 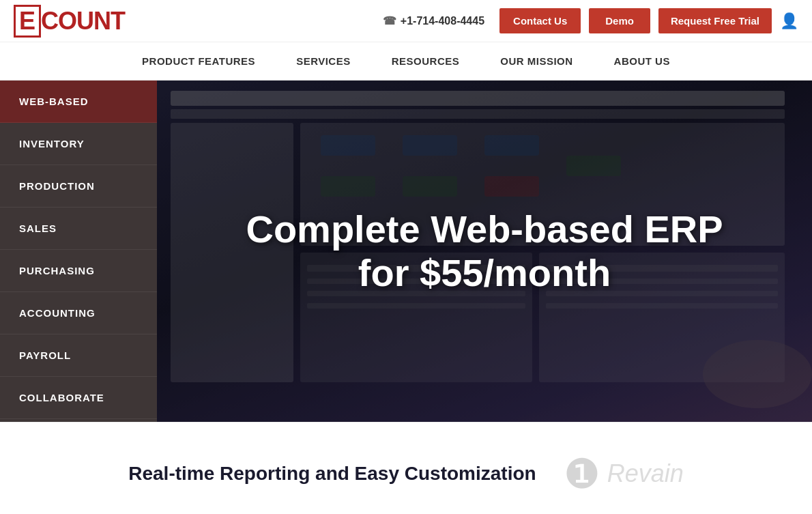 What do you see at coordinates (434, 20) in the screenshot?
I see `phone-area: ☎ +1-714-408-4445` at bounding box center [434, 20].